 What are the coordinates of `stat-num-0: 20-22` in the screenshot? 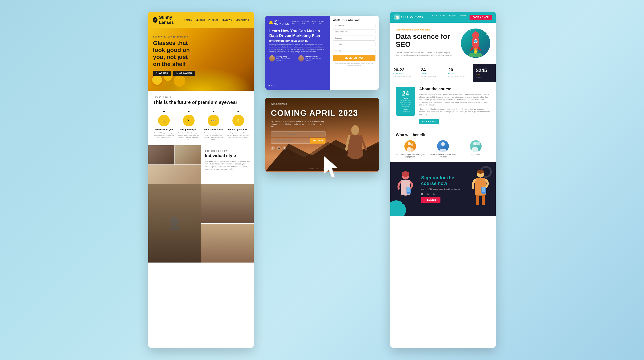 It's located at (404, 70).